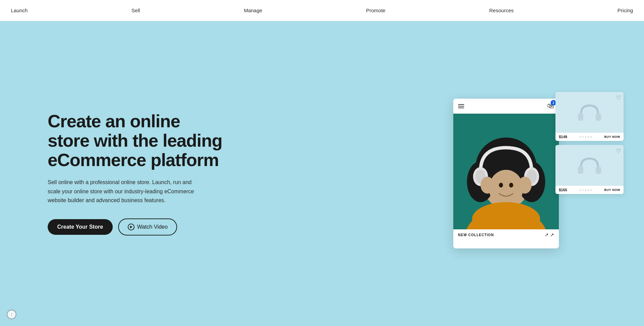 The width and height of the screenshot is (644, 326). I want to click on product-card-1-footer: $149 ★★★★★ BUY NOW, so click(590, 137).